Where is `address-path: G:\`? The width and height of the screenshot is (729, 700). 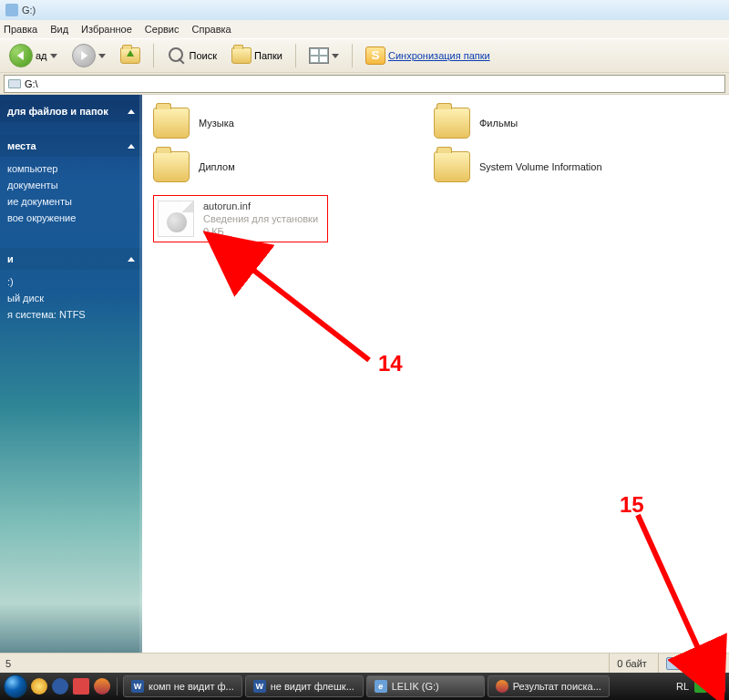 address-path: G:\ is located at coordinates (31, 84).